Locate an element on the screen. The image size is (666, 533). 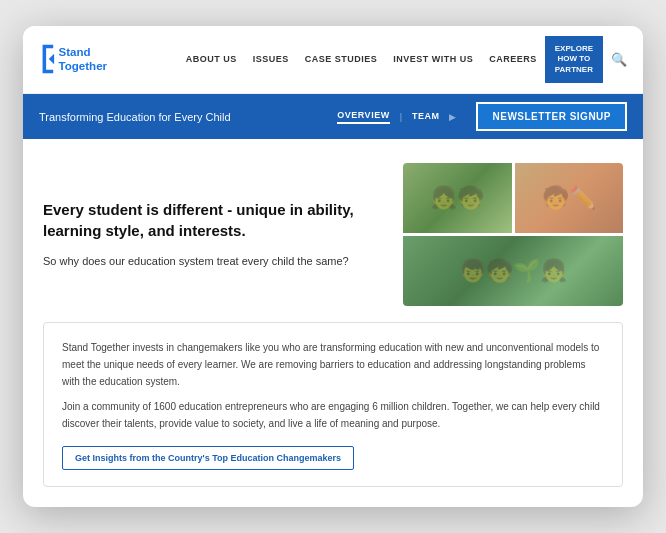
photo-overlay-1: 👧🧒 is located at coordinates (458, 198).